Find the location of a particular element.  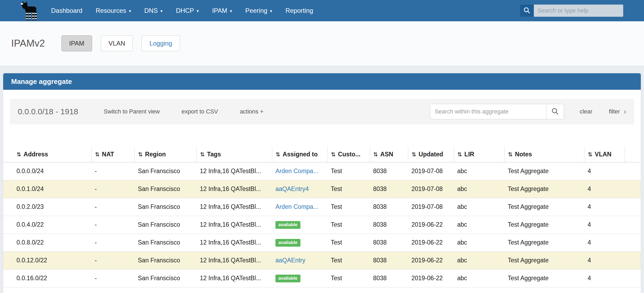

tab-vlan: VLAN is located at coordinates (117, 43).